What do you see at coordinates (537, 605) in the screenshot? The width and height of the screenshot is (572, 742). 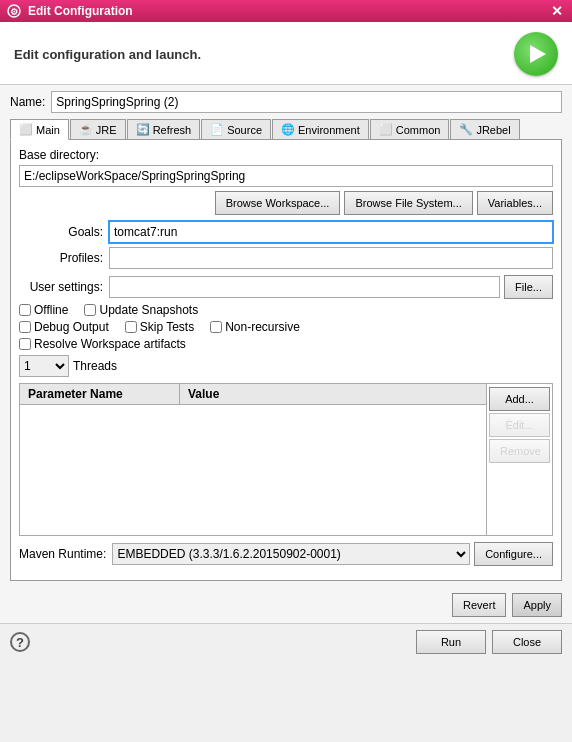 I see `apply-button: Apply` at bounding box center [537, 605].